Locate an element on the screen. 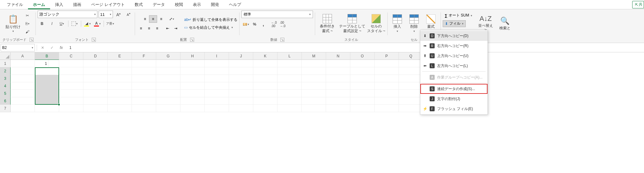 This screenshot has width=644, height=173. align-top-button: ≡ is located at coordinates (145, 19).